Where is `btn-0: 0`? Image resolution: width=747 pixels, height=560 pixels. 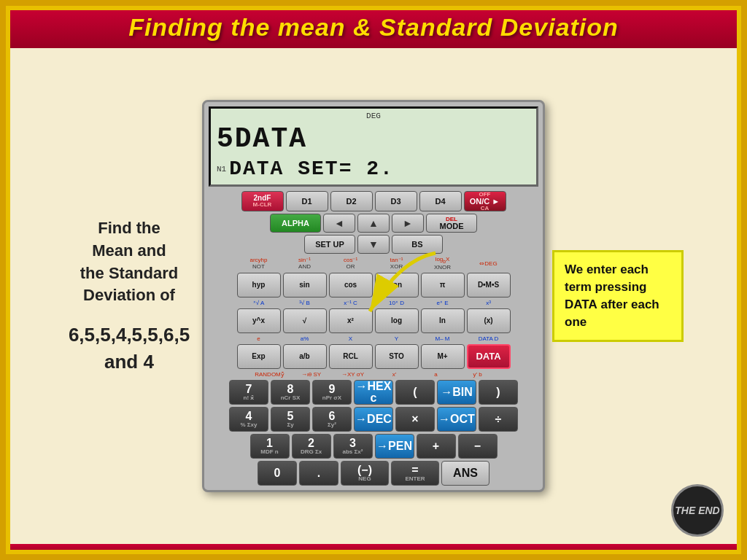
btn-0: 0 is located at coordinates (277, 473).